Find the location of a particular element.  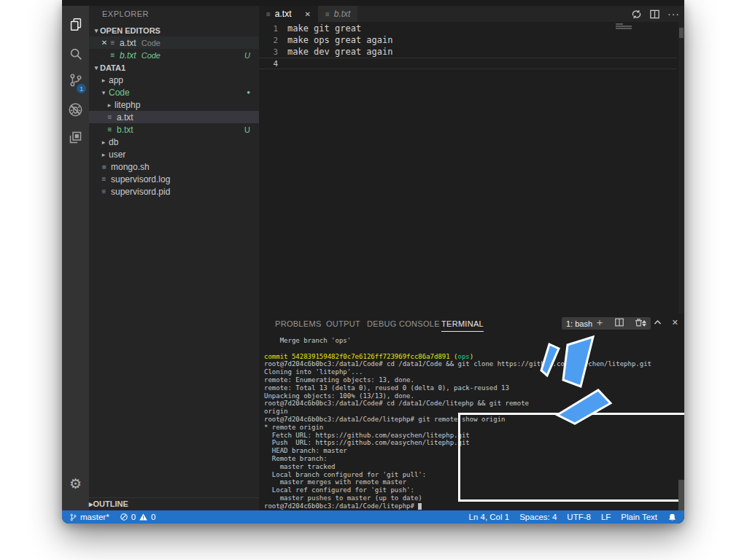

source-control-icon: 1 is located at coordinates (76, 80).